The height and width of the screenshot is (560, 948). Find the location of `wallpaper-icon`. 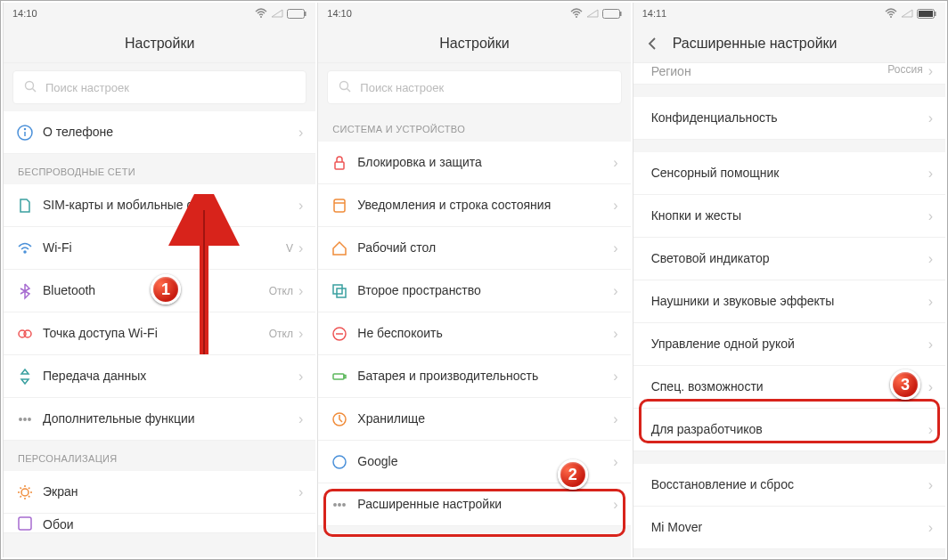

wallpaper-icon is located at coordinates (25, 523).